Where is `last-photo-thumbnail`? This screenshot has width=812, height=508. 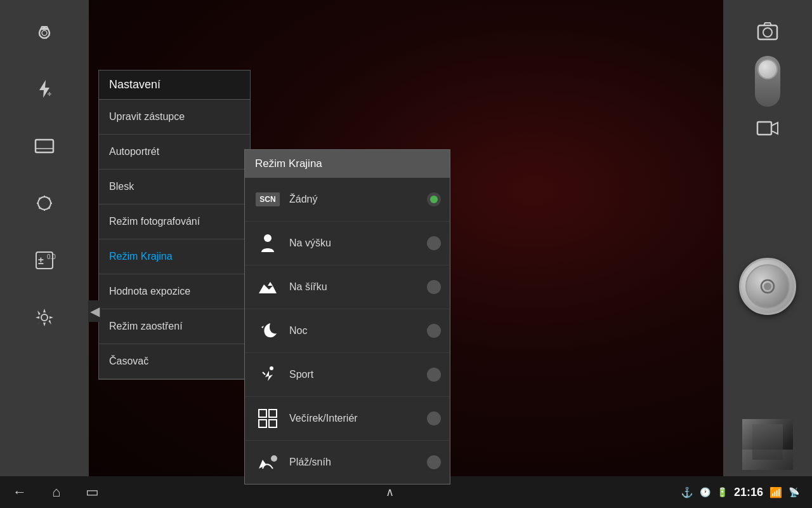
last-photo-thumbnail is located at coordinates (768, 444).